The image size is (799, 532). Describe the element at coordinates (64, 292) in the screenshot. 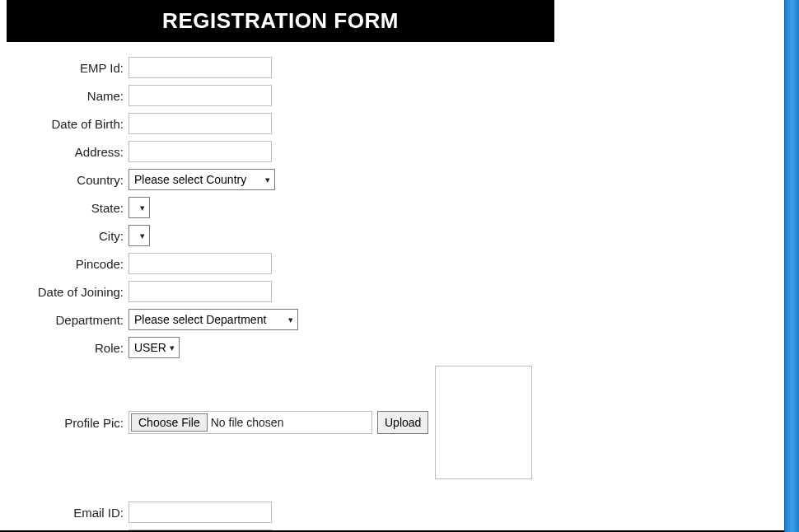

I see `doj-label: Date of Joining:` at that location.